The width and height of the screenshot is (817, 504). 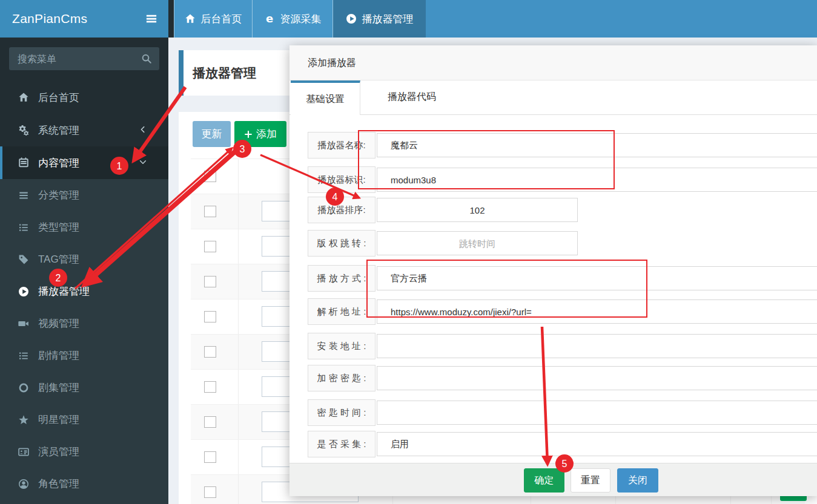 I want to click on field-label: 播放器标识:, so click(x=342, y=180).